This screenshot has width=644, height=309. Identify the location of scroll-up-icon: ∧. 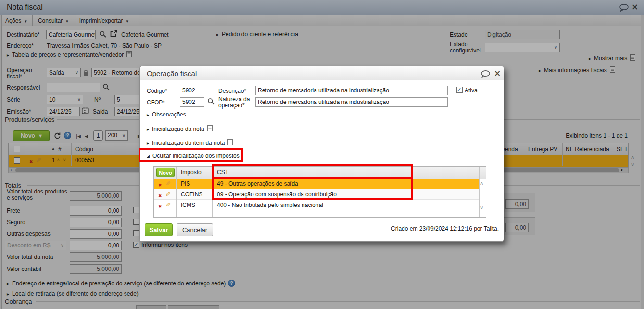
(482, 183).